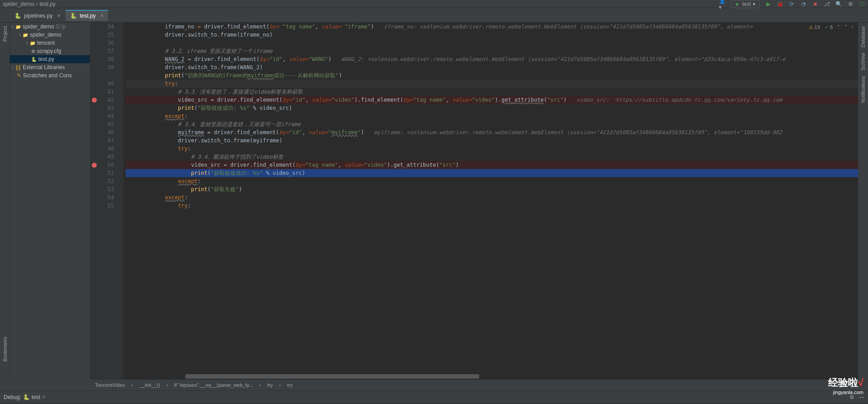  I want to click on code-line: # 3.2、iframe 里面又套娃了一个iframe, so click(492, 51).